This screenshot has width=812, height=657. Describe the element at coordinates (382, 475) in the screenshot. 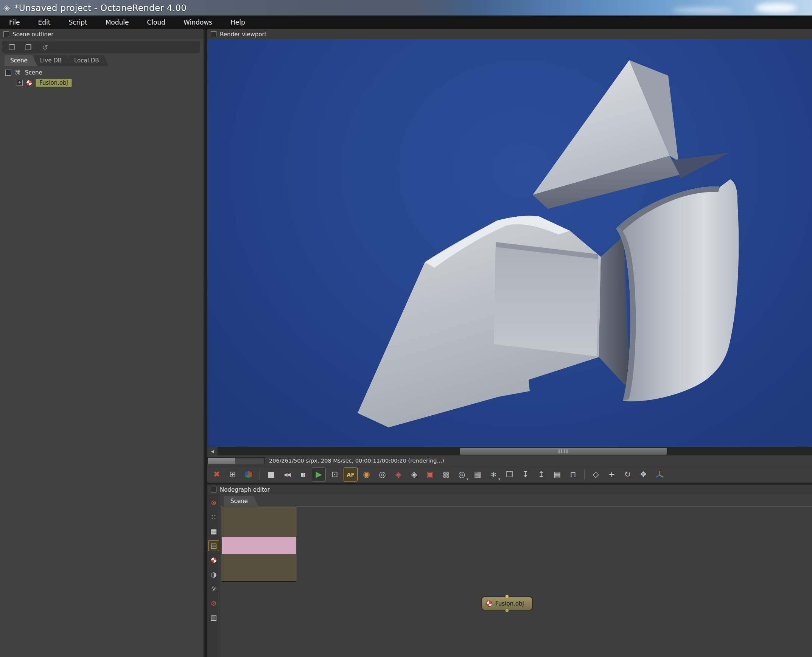

I see `focus-picker-button: ◎` at that location.